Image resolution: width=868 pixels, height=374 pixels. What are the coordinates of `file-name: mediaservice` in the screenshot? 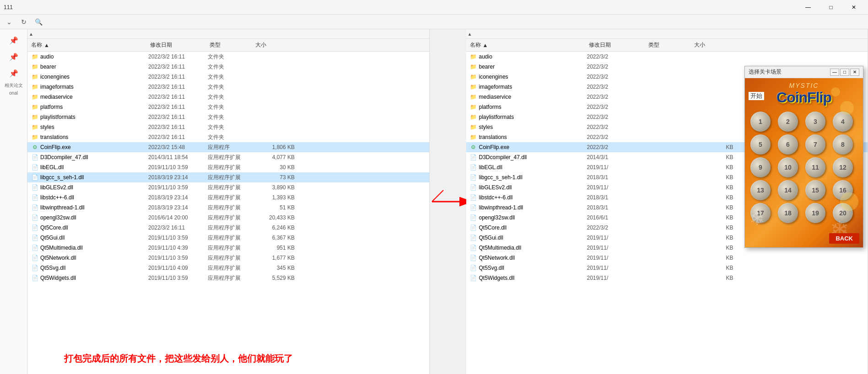 It's located at (533, 97).